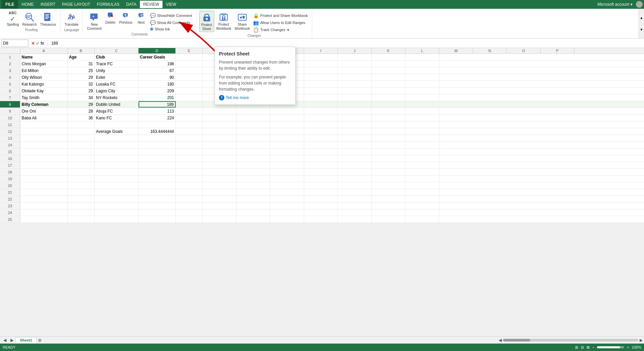 This screenshot has height=351, width=644. What do you see at coordinates (171, 23) in the screenshot?
I see `show-all-comments-button: 💬 Show All Comments` at bounding box center [171, 23].